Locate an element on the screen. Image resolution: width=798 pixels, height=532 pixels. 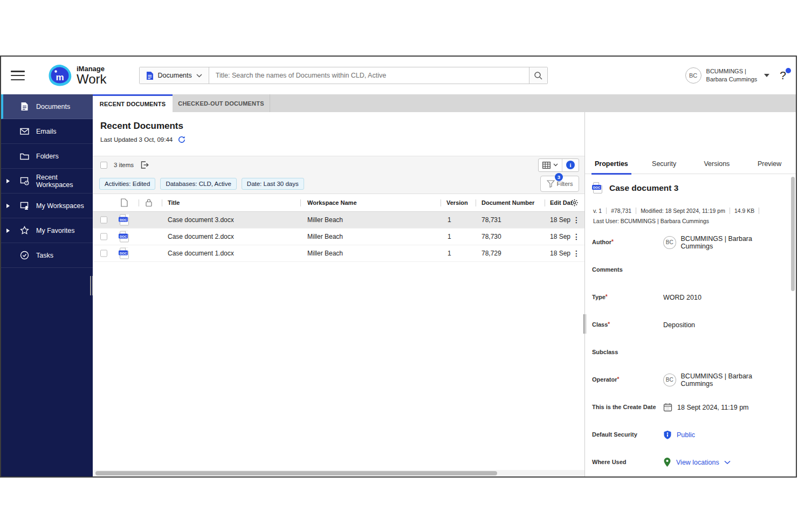
row-edit-date: 18 Sep is located at coordinates (560, 237).